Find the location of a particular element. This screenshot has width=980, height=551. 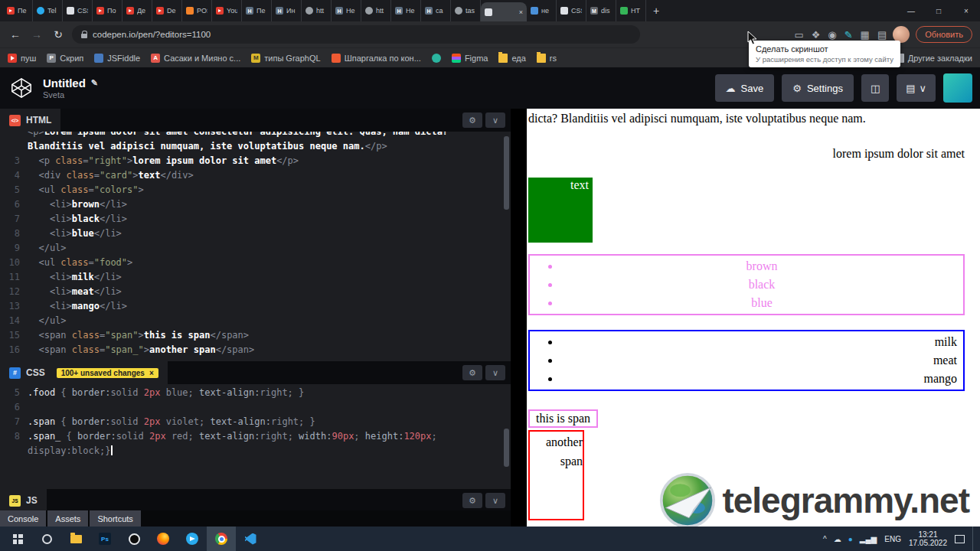

code-line: 3 <p class="right">lorem ipsum dolor sit… is located at coordinates (256, 161).